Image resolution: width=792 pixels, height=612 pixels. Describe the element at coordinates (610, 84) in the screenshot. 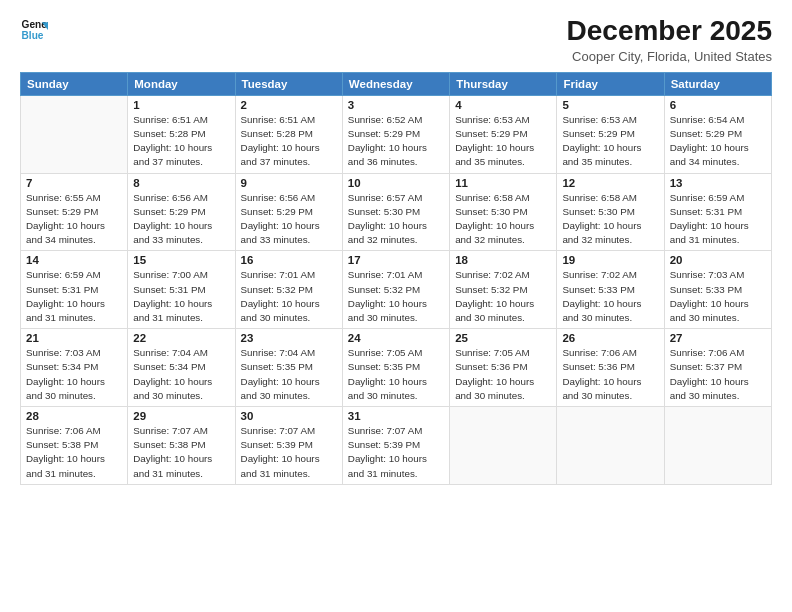

I see `day-header-friday: Friday` at that location.